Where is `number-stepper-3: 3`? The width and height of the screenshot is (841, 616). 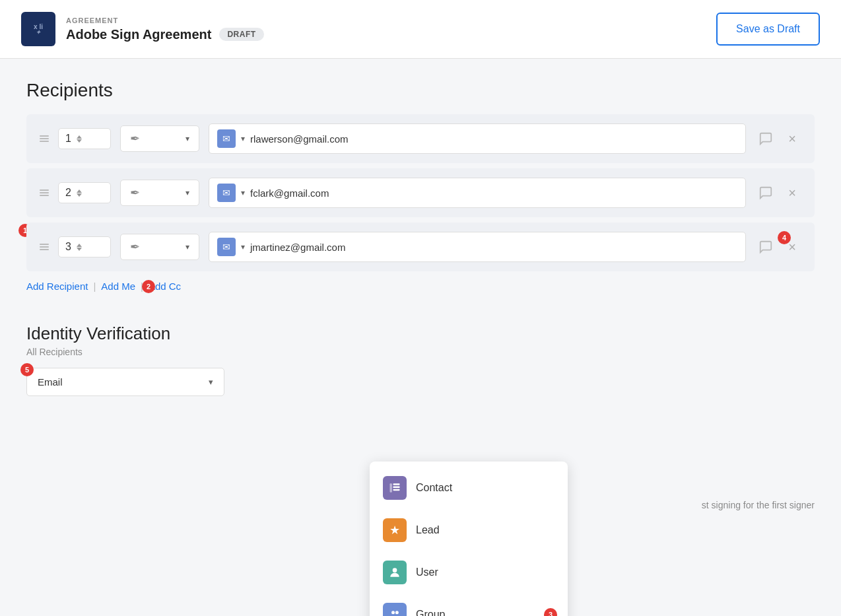
number-stepper-3: 3 is located at coordinates (84, 247).